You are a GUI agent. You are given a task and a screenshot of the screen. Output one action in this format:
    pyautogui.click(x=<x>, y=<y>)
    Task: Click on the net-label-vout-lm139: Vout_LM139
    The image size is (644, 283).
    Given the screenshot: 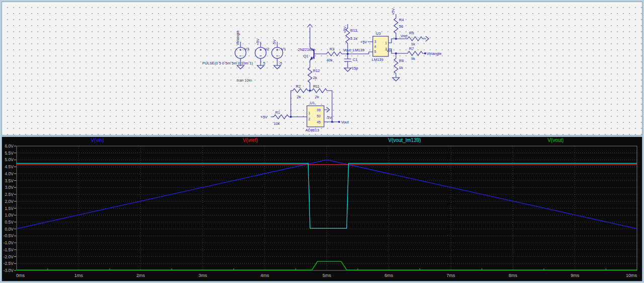 What is the action you would take?
    pyautogui.click(x=354, y=50)
    